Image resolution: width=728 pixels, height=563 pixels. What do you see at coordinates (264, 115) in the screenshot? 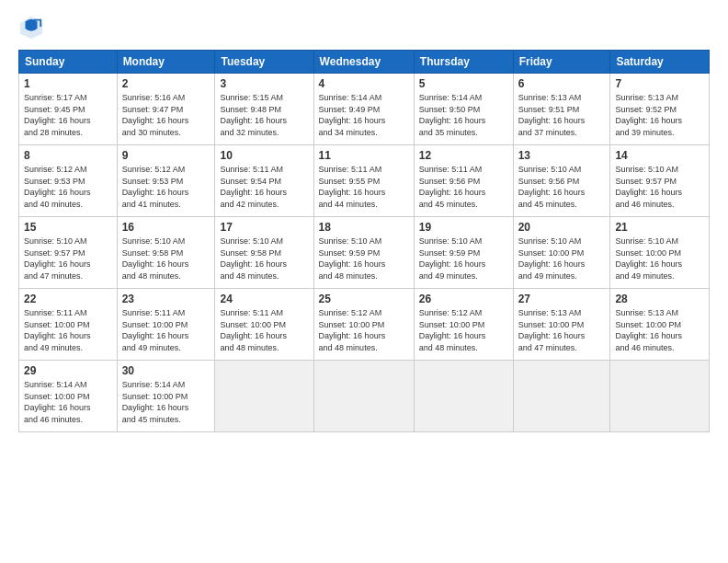
I see `day-info: Sunrise: 5:15 AMSunset: 9:48 PMDaylight:…` at bounding box center [264, 115].